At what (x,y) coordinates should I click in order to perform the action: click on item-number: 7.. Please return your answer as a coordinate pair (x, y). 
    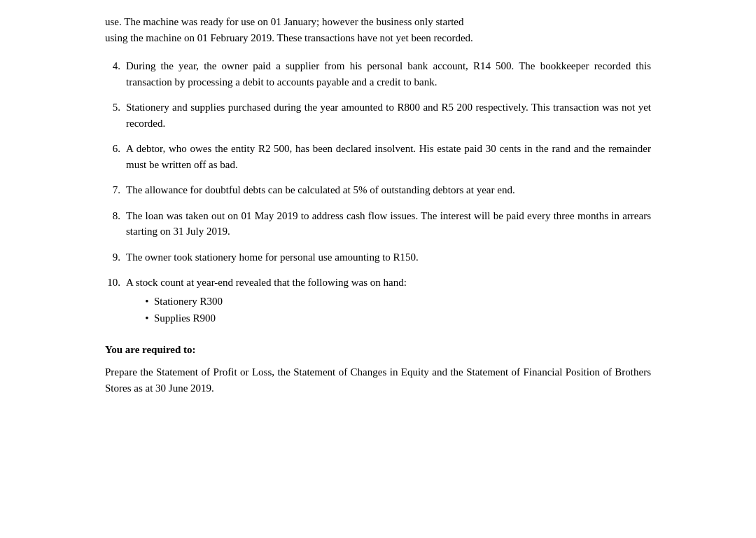
    Looking at the image, I should click on (115, 191).